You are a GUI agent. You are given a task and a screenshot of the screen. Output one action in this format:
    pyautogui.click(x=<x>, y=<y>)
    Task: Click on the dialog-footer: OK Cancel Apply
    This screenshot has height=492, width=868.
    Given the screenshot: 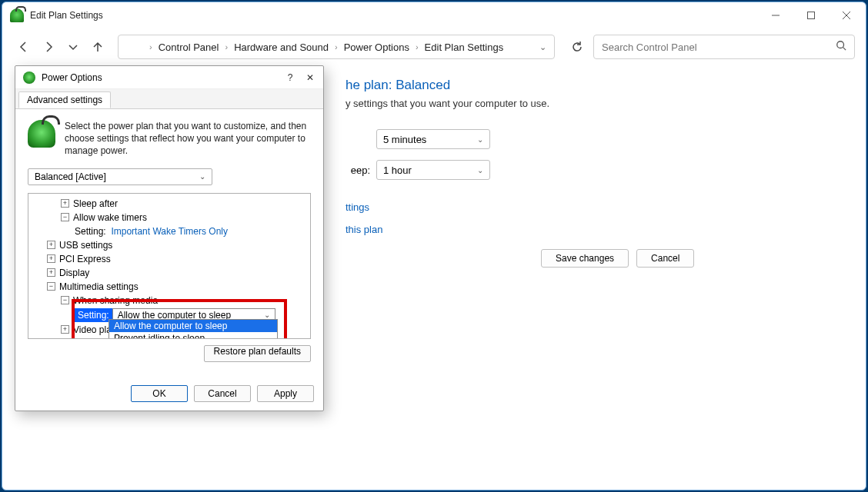 What is the action you would take?
    pyautogui.click(x=169, y=394)
    